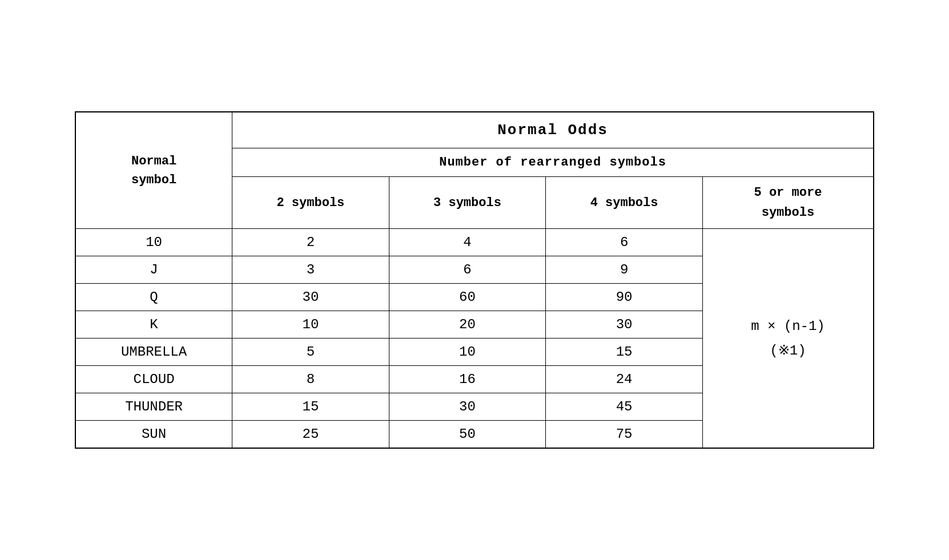 This screenshot has height=560, width=949. Describe the element at coordinates (475, 243) in the screenshot. I see `table-row: 10246m × (n-1)(※1)` at that location.